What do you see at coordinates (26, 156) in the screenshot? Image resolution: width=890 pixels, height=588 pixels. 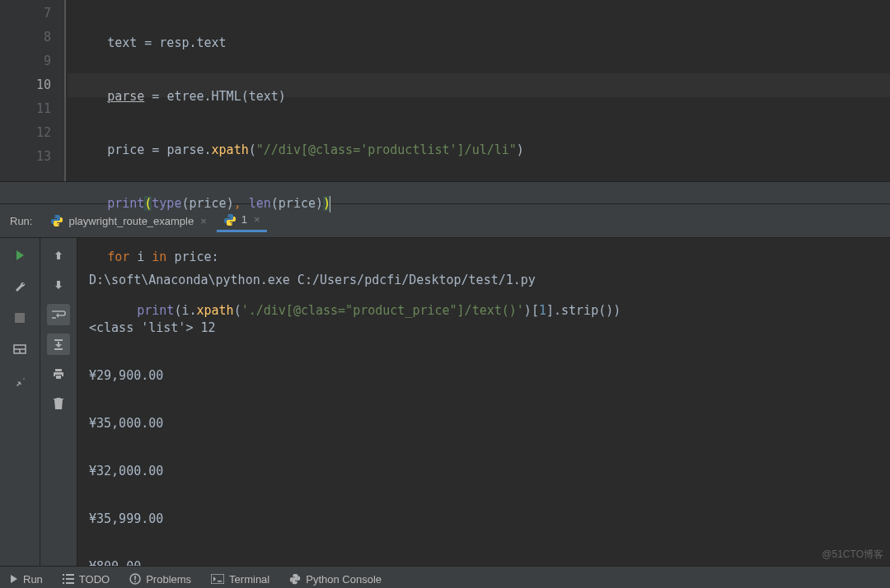 I see `line-number: 13` at bounding box center [26, 156].